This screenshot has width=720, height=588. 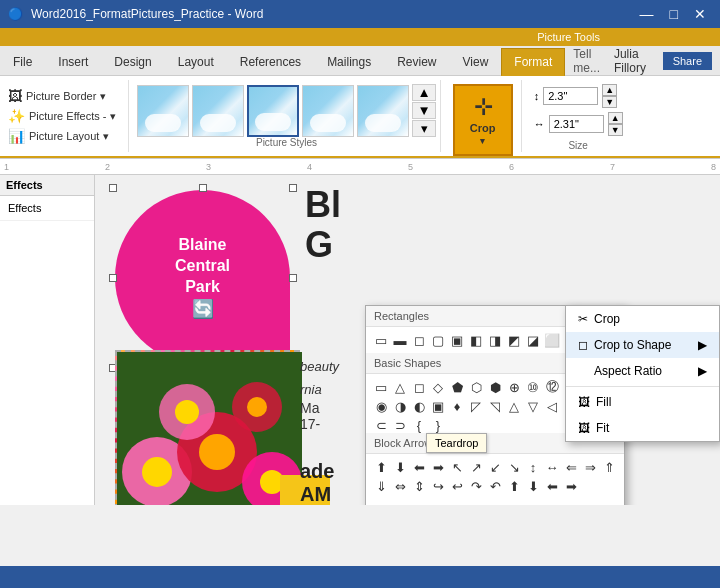 I want to click on arrow-13: ⇑, so click(x=609, y=467).